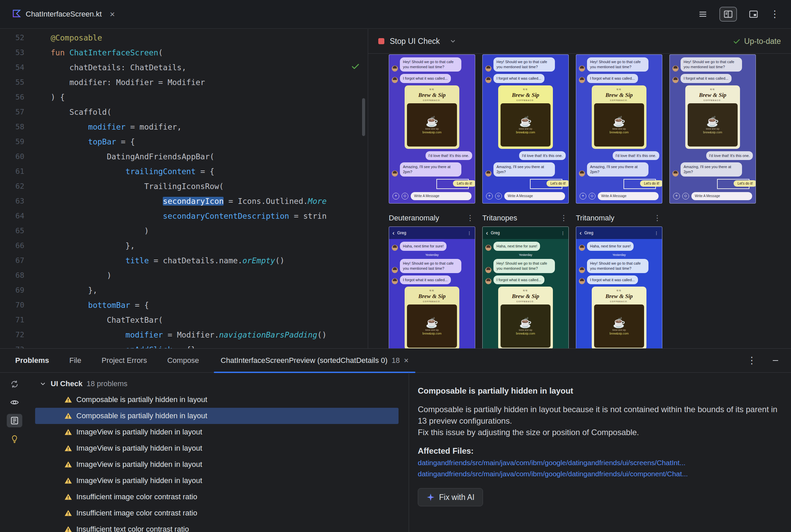  Describe the element at coordinates (580, 41) in the screenshot. I see `ui-check-header: Stop UI Check Up-to-date` at that location.